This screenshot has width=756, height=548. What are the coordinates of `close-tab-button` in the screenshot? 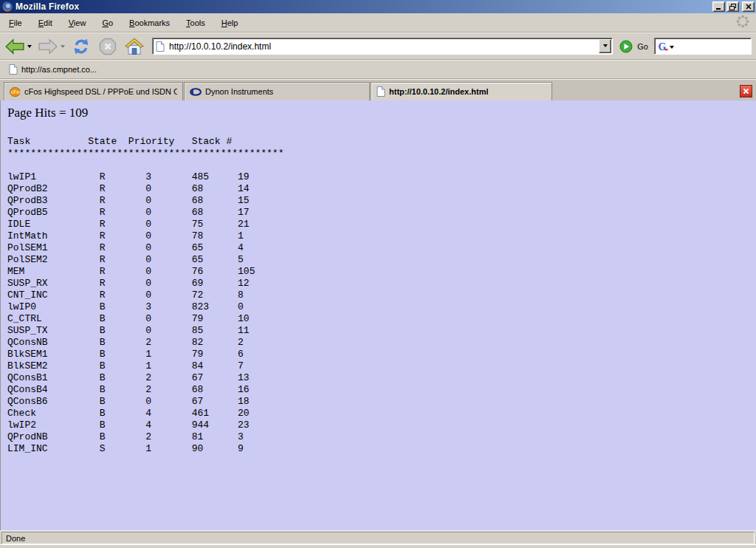 It's located at (746, 92).